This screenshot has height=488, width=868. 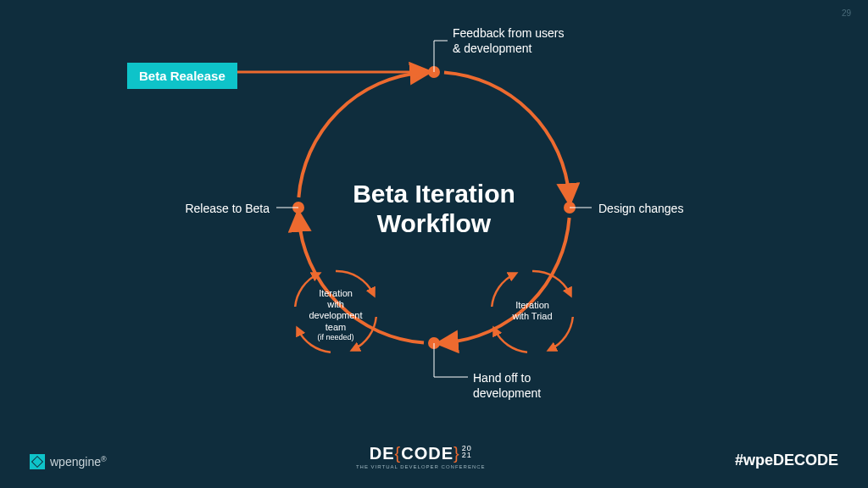 What do you see at coordinates (382, 453) in the screenshot?
I see `decode-de: DE` at bounding box center [382, 453].